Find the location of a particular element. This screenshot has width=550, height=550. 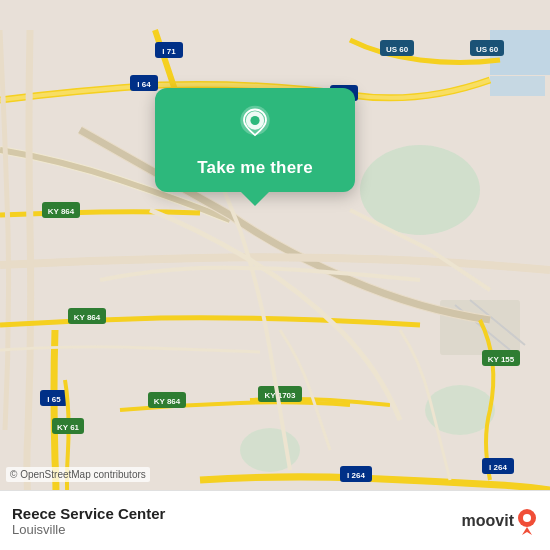

popup-card: Take me there is located at coordinates (255, 140).